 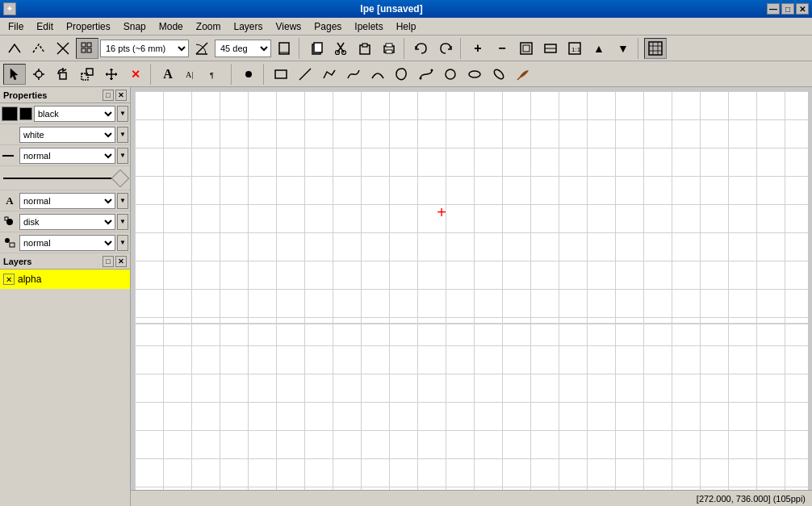 I want to click on layers-collapse-btn: □, so click(x=108, y=261).